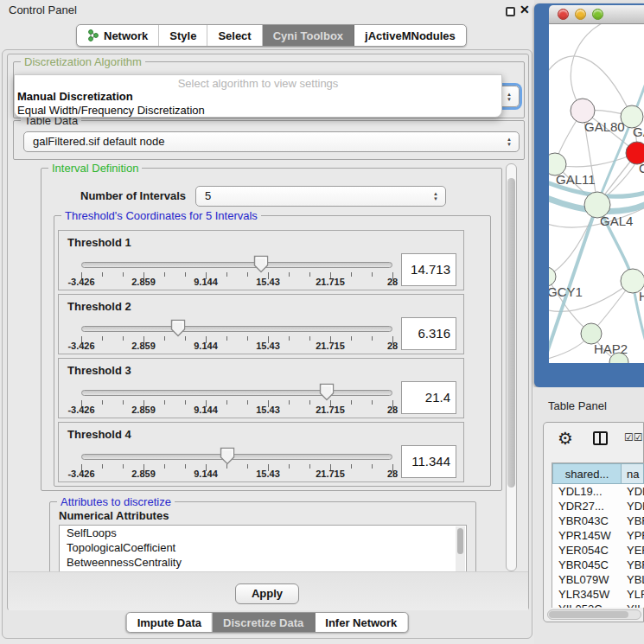 The height and width of the screenshot is (644, 644). I want to click on dropdown-prompt: Select algorithm to view settings, so click(258, 83).